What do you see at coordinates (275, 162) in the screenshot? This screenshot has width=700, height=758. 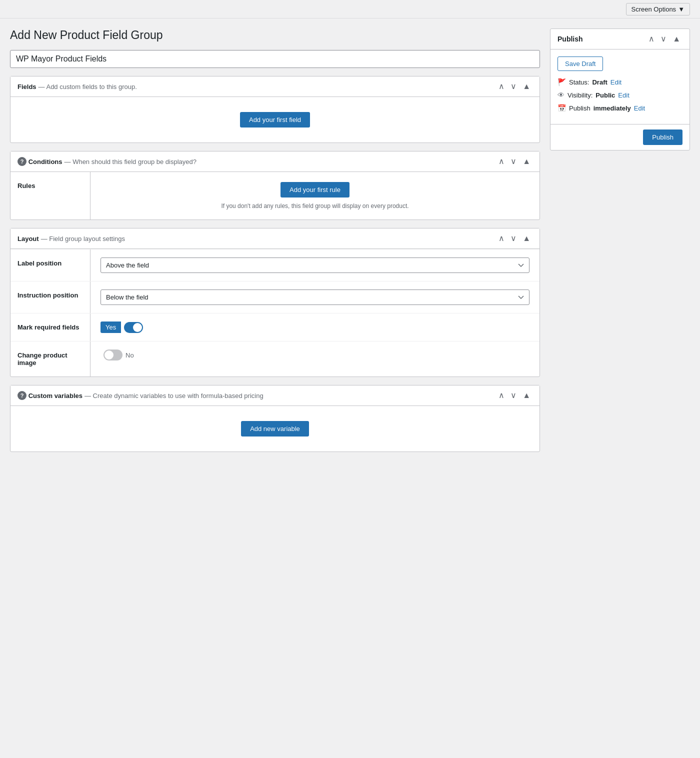 I see `conditions-panel-header: ? Conditions— When should this field gro…` at bounding box center [275, 162].